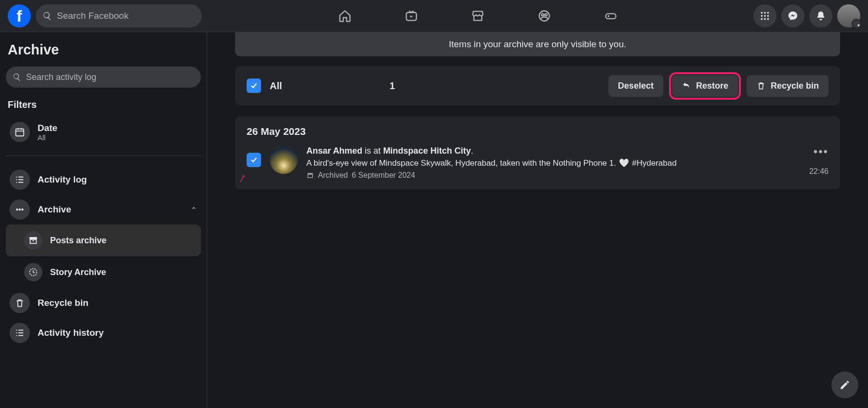 Image resolution: width=868 pixels, height=408 pixels. What do you see at coordinates (61, 77) in the screenshot?
I see `activity-search-placeholder: Search activity log` at bounding box center [61, 77].